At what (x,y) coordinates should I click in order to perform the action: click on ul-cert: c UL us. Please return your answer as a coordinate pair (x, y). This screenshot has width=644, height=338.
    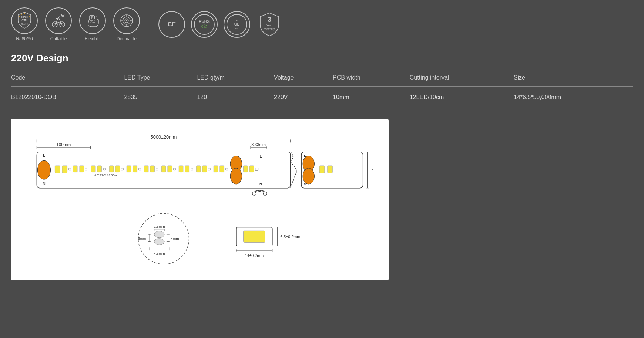
    Looking at the image, I should click on (237, 24).